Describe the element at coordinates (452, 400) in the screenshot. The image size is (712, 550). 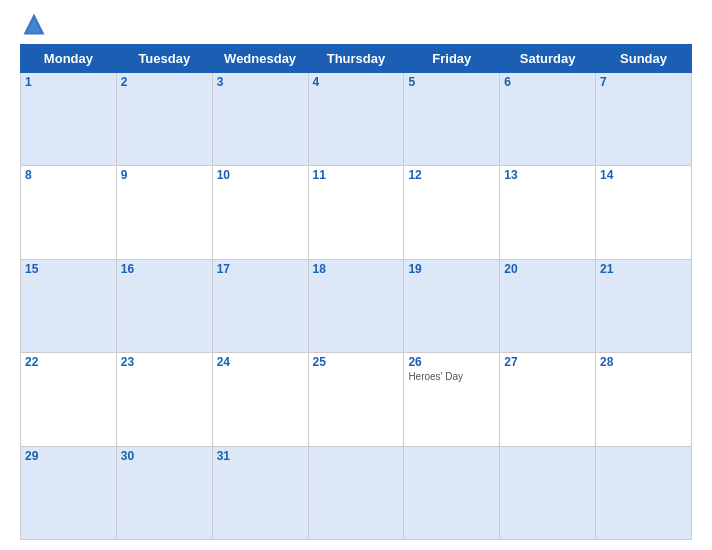
I see `calendar-day-cell: 26Heroes' Day` at that location.